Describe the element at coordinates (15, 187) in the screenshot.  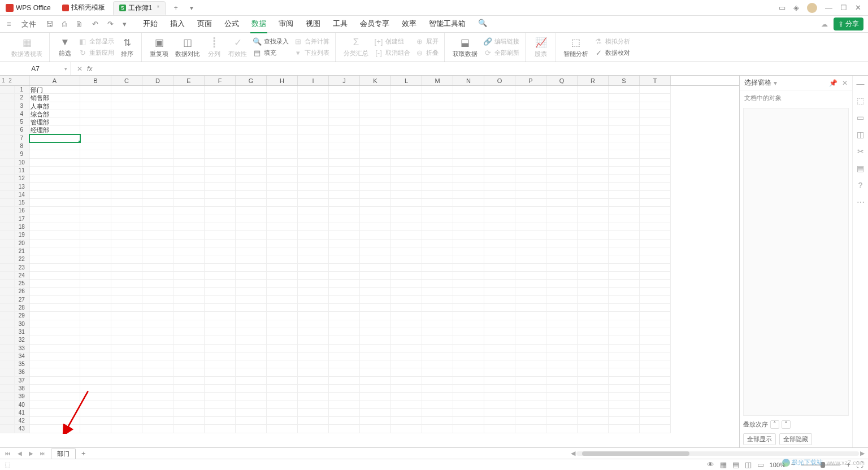
I see `row-header: 13` at that location.